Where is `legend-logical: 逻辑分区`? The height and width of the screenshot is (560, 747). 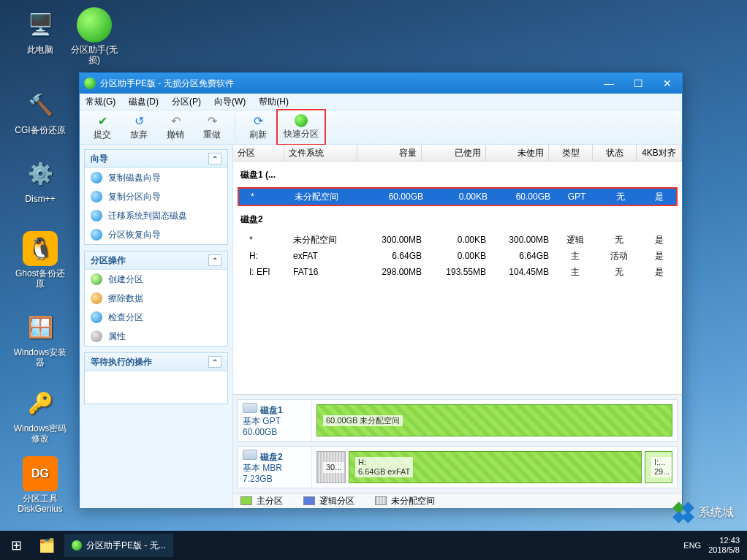 legend-logical: 逻辑分区 is located at coordinates (329, 502).